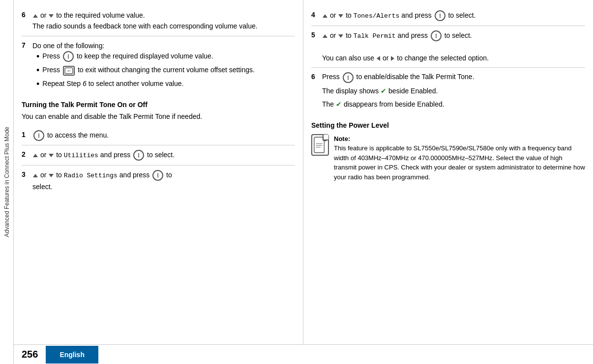 The height and width of the screenshot is (364, 593). Describe the element at coordinates (349, 58) in the screenshot. I see `step5-extra: You can also use` at that location.